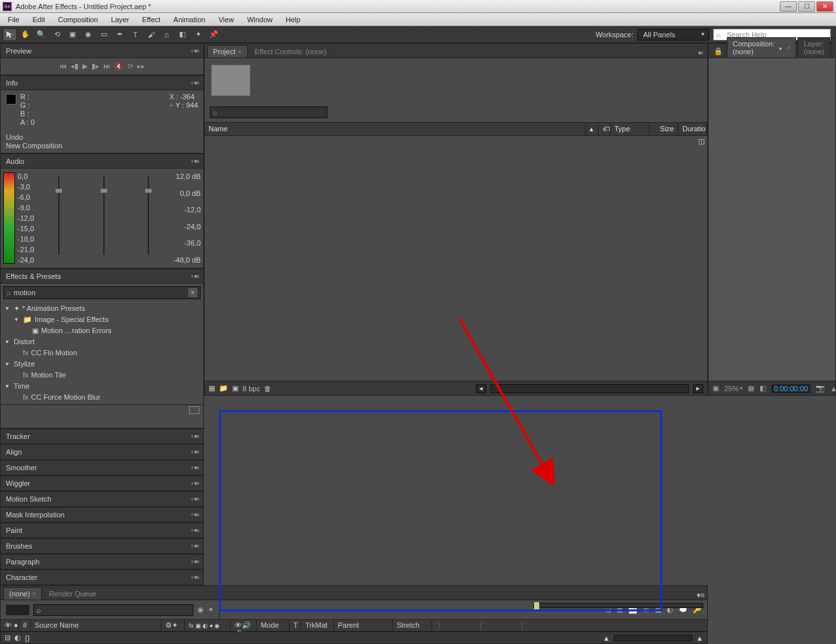 The width and height of the screenshot is (836, 644). Describe the element at coordinates (135, 35) in the screenshot. I see `text-tool: T` at that location.